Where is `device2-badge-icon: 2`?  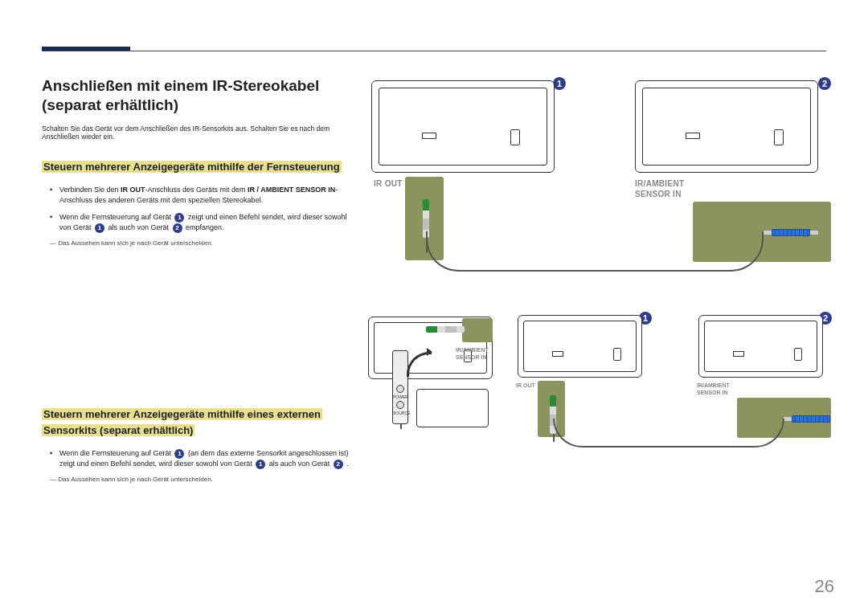
device2-badge-icon: 2 is located at coordinates (825, 84).